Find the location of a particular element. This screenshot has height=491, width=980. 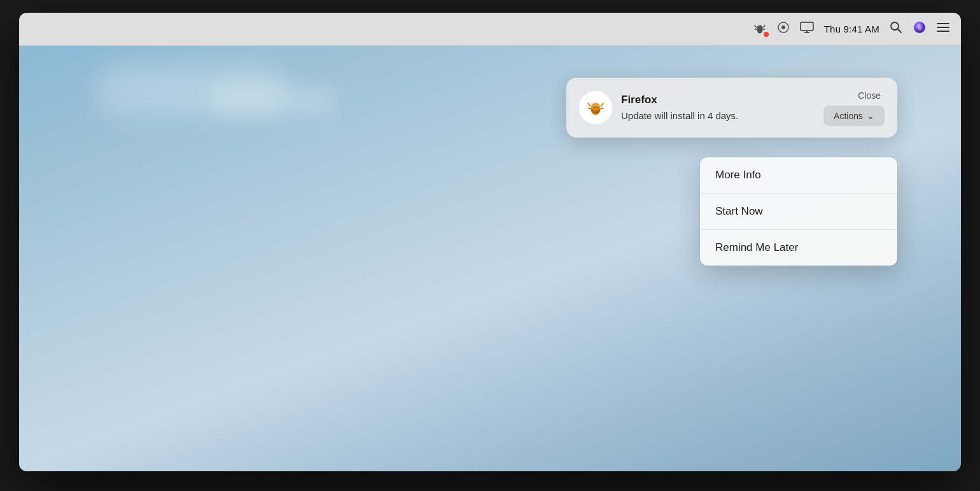

notification-buttons: Close Actions ⌄ is located at coordinates (854, 108).